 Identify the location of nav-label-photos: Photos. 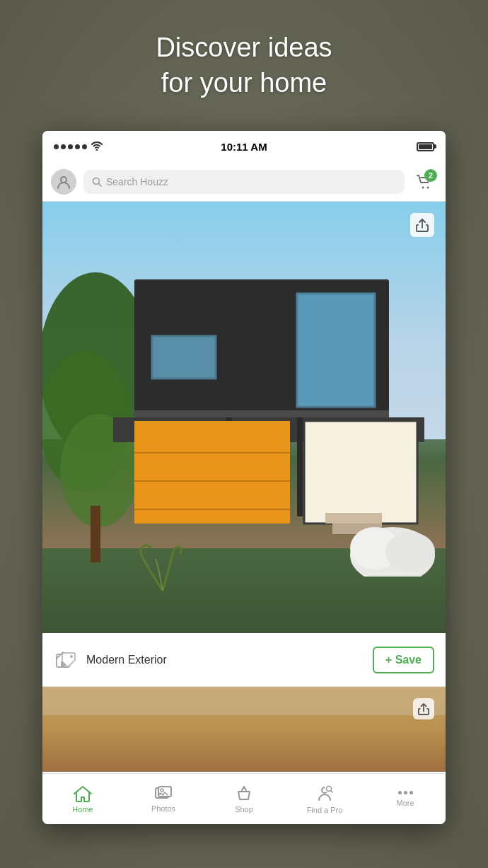
(163, 809).